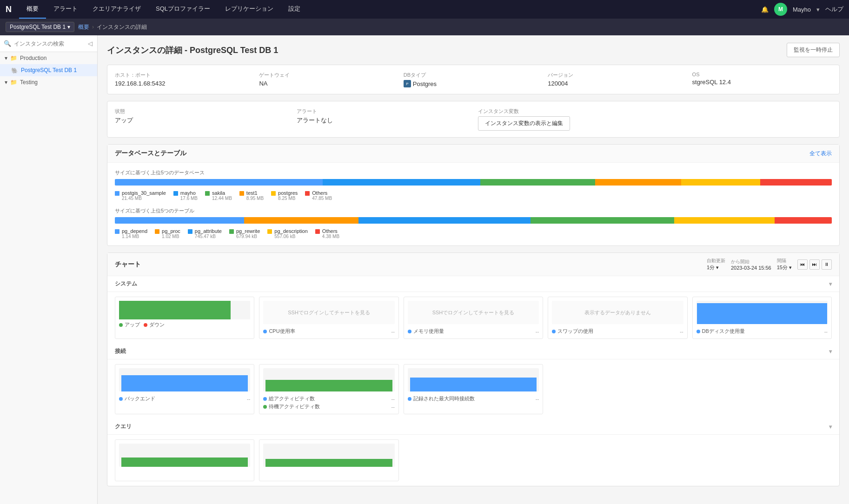 The image size is (849, 504). Describe the element at coordinates (803, 265) in the screenshot. I see `chart-prev-prev-button: ⏮` at that location.